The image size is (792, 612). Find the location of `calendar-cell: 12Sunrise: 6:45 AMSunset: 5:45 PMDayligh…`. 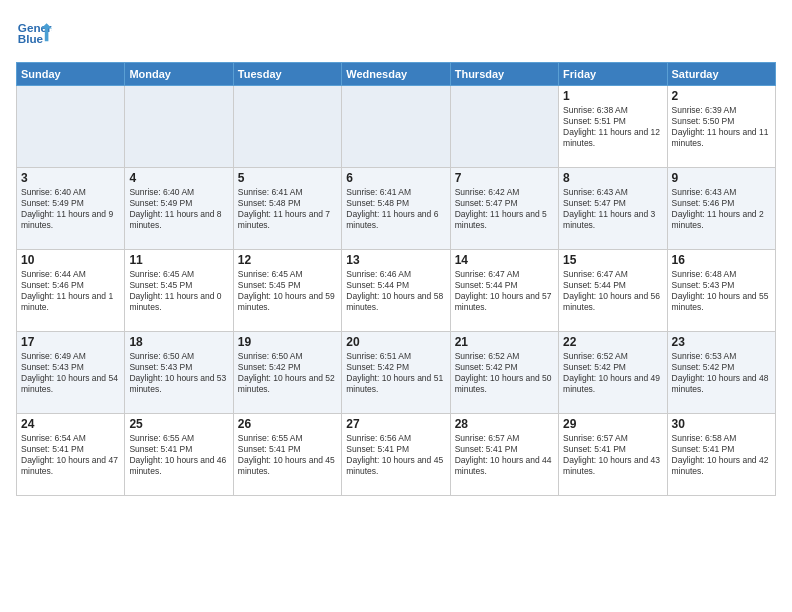

calendar-cell: 12Sunrise: 6:45 AMSunset: 5:45 PMDayligh… is located at coordinates (287, 291).